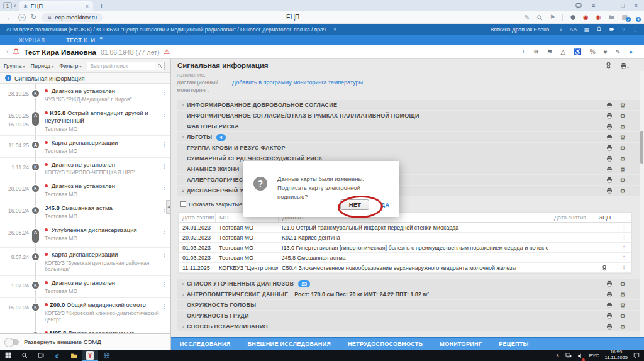 The width and height of the screenshot is (644, 361). What do you see at coordinates (569, 218) in the screenshot?
I see `col-header: Дата снятия` at bounding box center [569, 218].